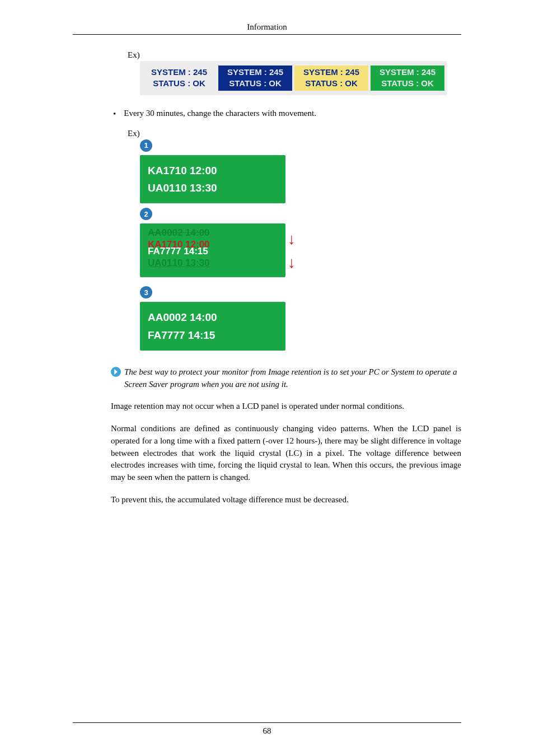  Describe the element at coordinates (331, 78) in the screenshot. I see `sys-cell-3: SYSTEM : 245 STATUS : OK` at that location.